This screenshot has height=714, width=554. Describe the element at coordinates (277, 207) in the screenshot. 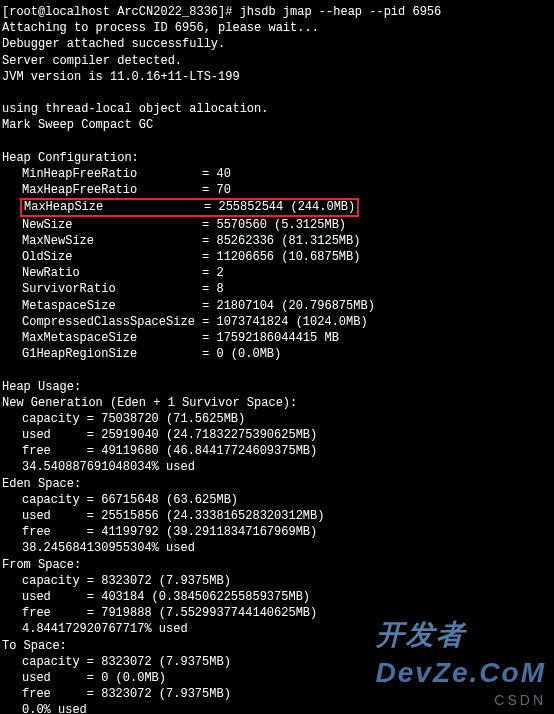

I see `config-row: MaxHeapSize = 255852544 (244.0MB)` at that location.